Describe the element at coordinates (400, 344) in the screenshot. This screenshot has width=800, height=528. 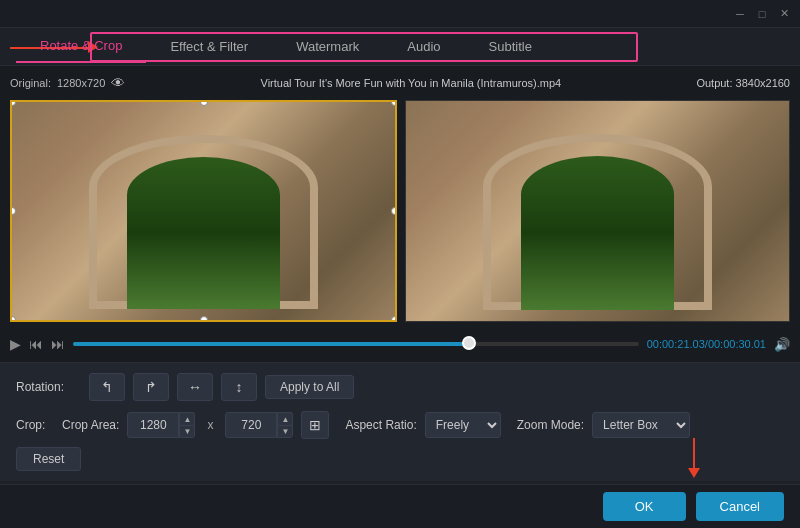
I see `timeline: ▶ ⏮ ⏭ 00:00:21.03/00:00:30.01 🔊` at that location.